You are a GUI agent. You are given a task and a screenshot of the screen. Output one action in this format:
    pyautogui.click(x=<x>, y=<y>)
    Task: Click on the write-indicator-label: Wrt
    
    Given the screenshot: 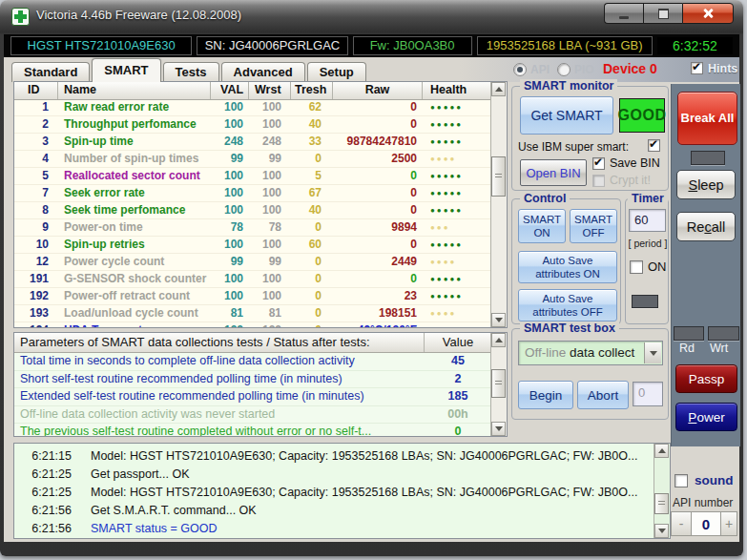 What is the action you would take?
    pyautogui.click(x=719, y=348)
    